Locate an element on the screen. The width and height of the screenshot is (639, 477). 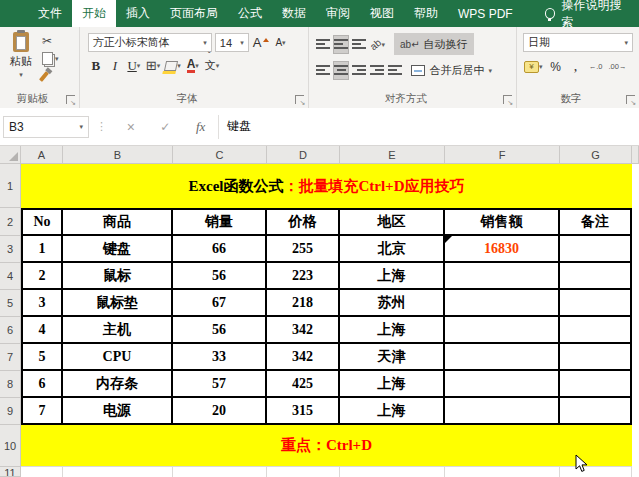
cell-E11 is located at coordinates (392, 472).